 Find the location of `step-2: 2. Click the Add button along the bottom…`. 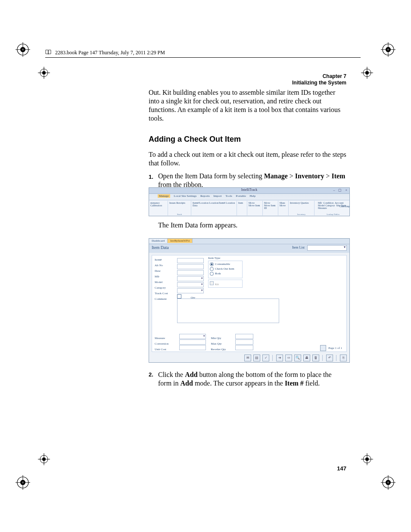

step-2: 2. Click the Add button along the bottom… is located at coordinates (247, 379).